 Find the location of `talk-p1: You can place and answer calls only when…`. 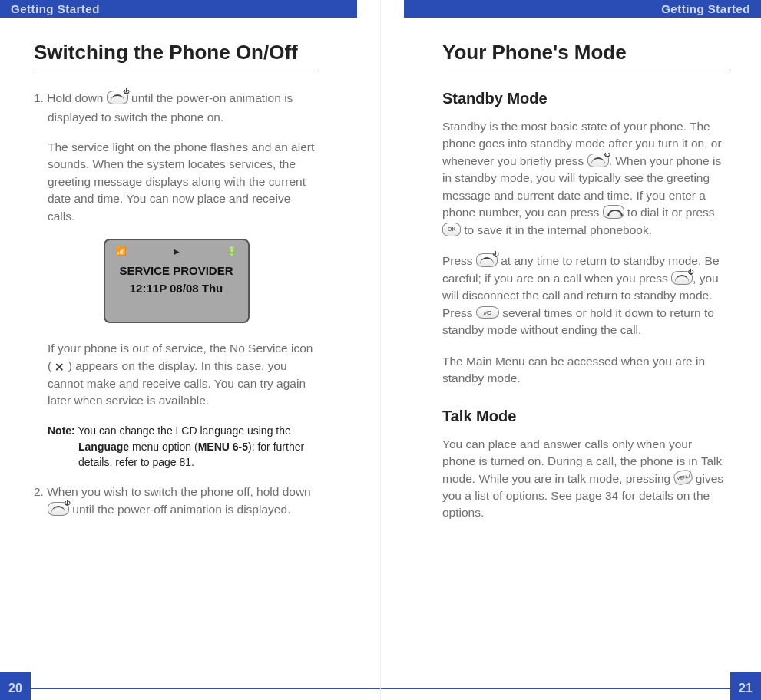

talk-p1: You can place and answer calls only when… is located at coordinates (585, 479).